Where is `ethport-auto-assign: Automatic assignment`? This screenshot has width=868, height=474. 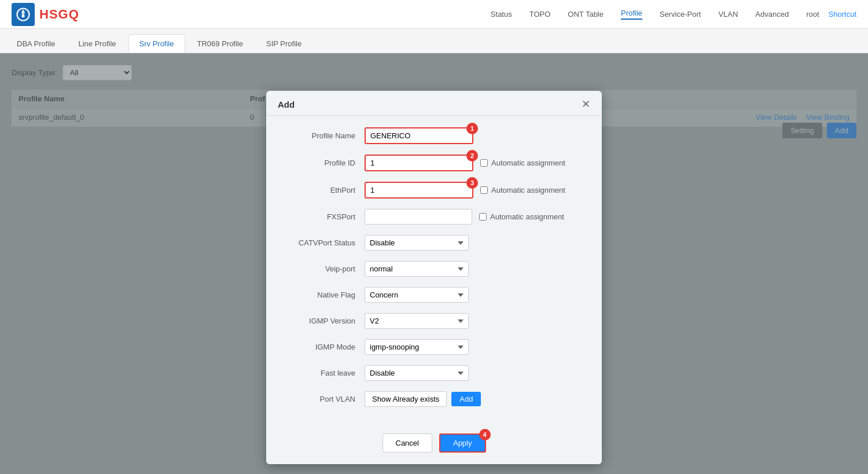
ethport-auto-assign: Automatic assignment is located at coordinates (523, 190).